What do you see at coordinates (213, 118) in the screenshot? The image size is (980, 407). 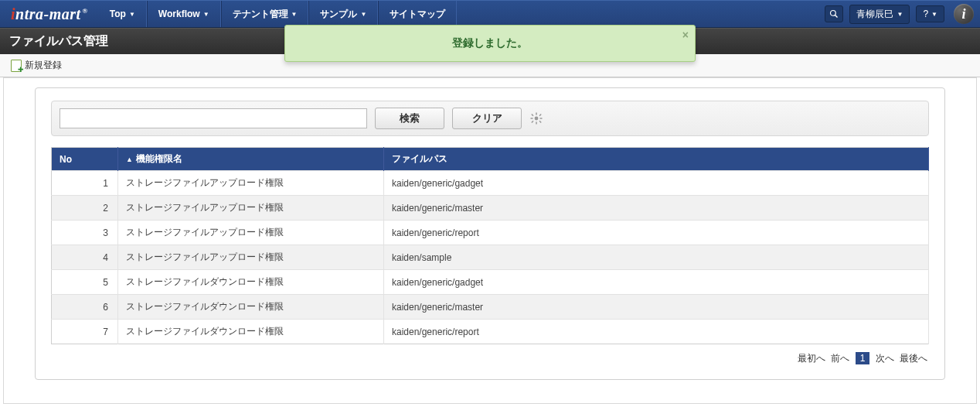 I see `search-input` at bounding box center [213, 118].